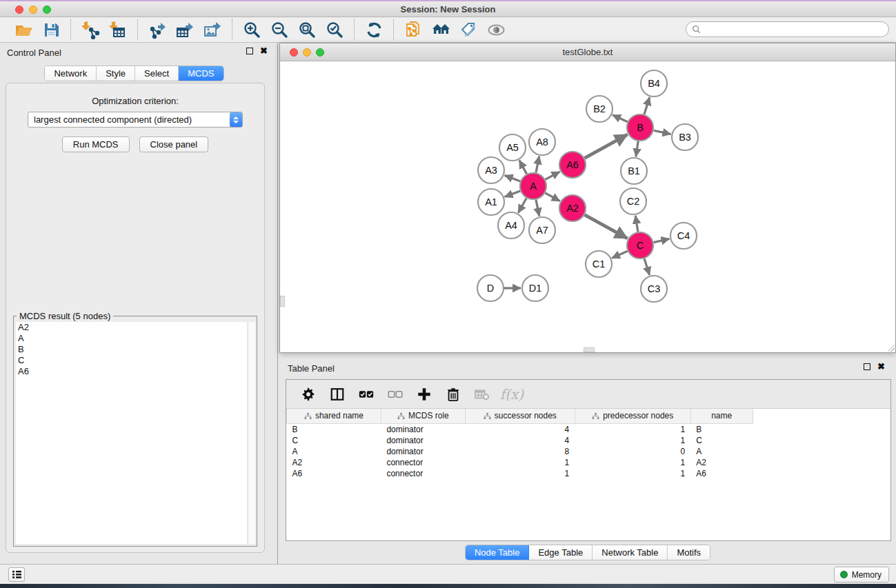 The image size is (896, 588). I want to click on result-item: B, so click(131, 349).